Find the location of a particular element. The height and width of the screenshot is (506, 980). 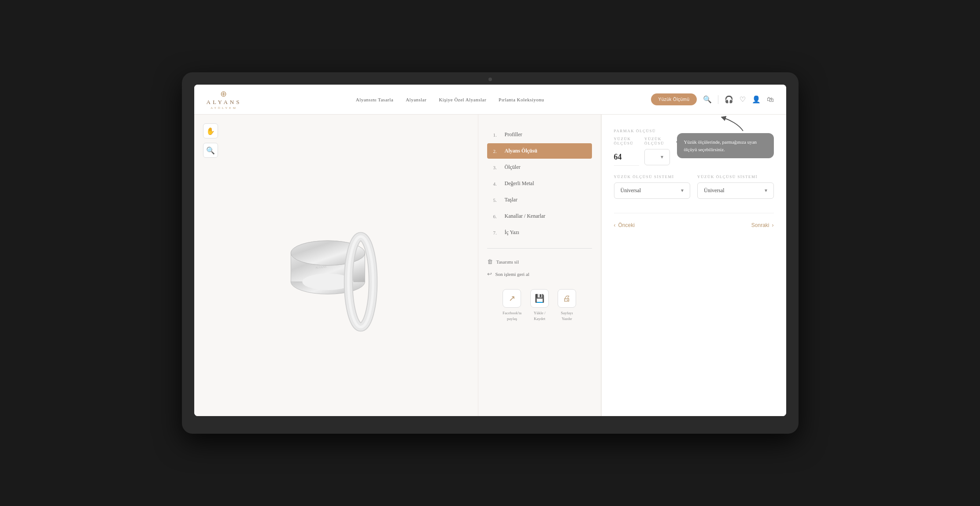

step-4-label: Değerli Metal is located at coordinates (520, 183).